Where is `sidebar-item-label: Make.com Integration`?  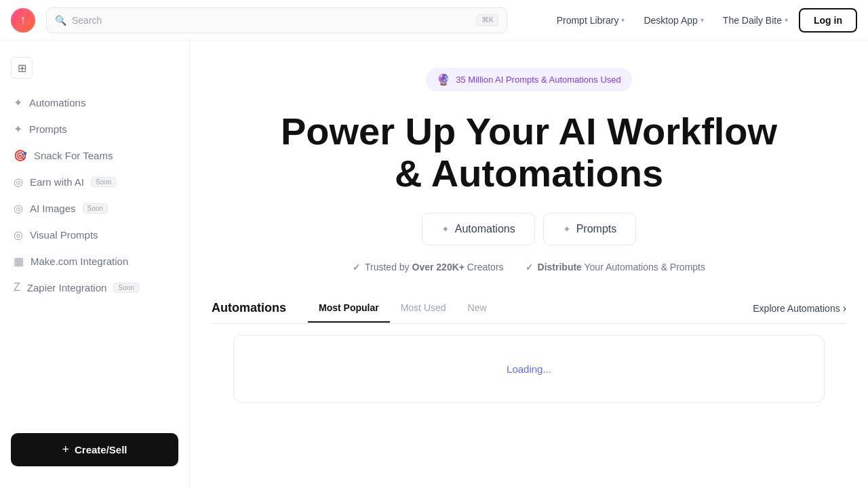 sidebar-item-label: Make.com Integration is located at coordinates (79, 262).